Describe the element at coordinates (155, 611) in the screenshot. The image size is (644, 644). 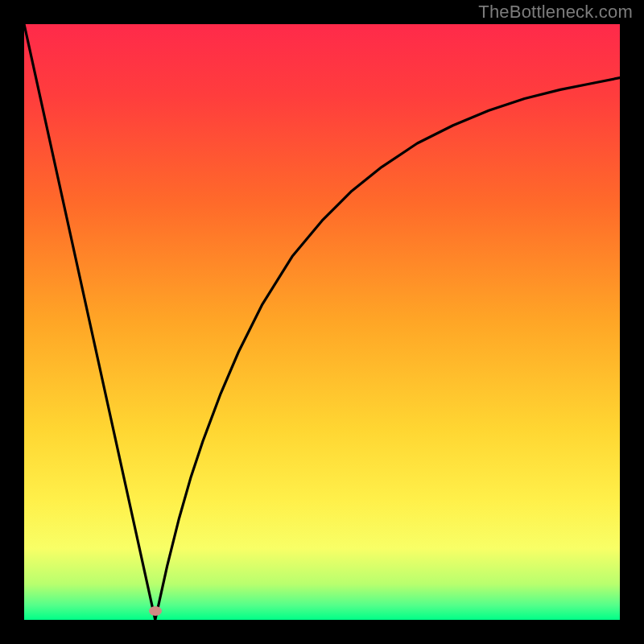
I see `data-point-marker` at that location.